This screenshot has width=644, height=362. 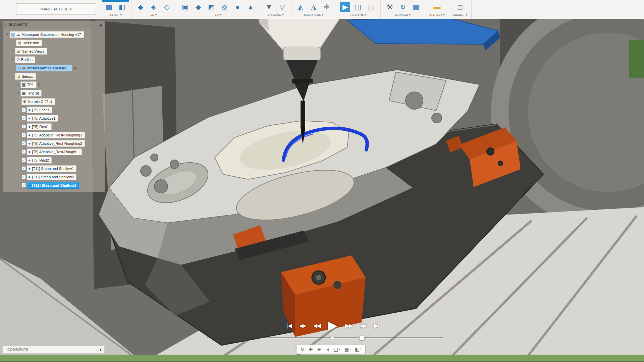 I want to click on tree-row-hermle-c-42-u: ⚙Hermle C 42 U, so click(x=54, y=101).